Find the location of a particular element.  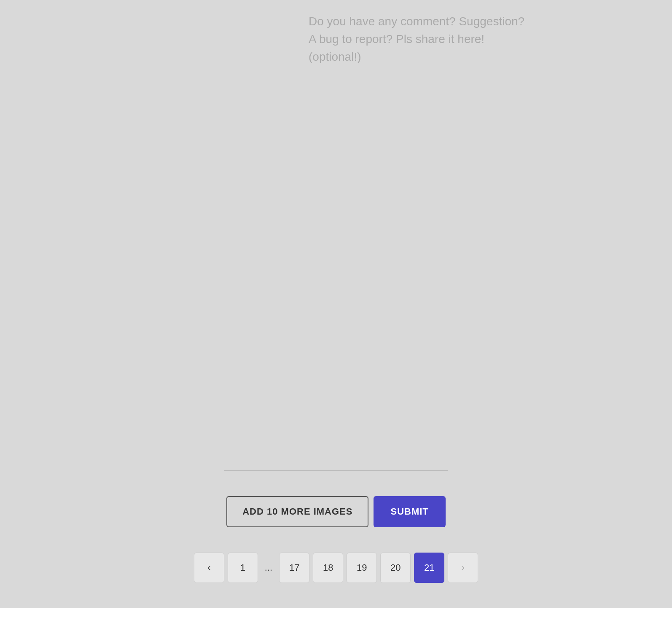

page-button-19: 19 is located at coordinates (362, 568).